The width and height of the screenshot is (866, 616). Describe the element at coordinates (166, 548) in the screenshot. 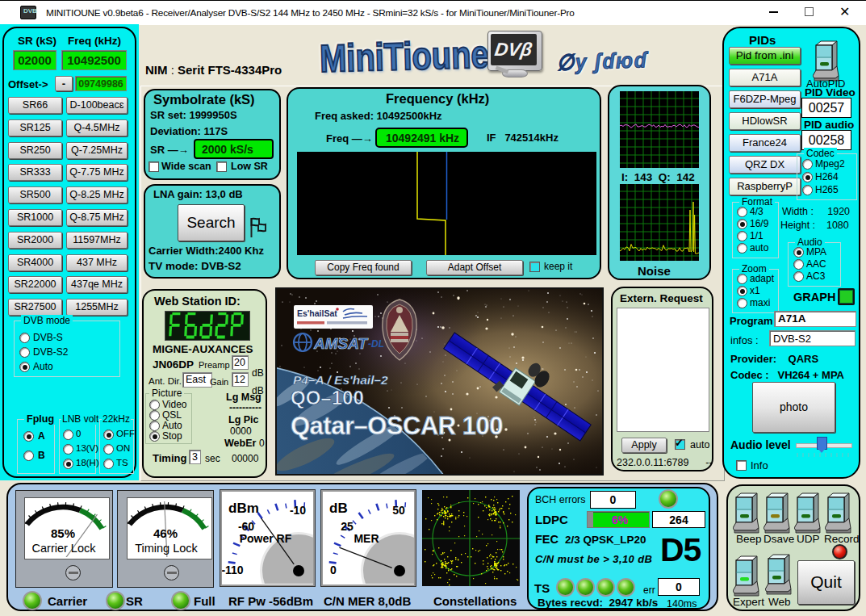

I see `svg-text: Timing Lock` at that location.